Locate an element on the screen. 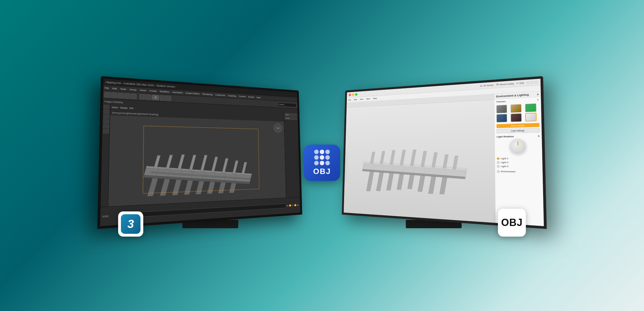  end-btn: ⏭ is located at coordinates (298, 205).